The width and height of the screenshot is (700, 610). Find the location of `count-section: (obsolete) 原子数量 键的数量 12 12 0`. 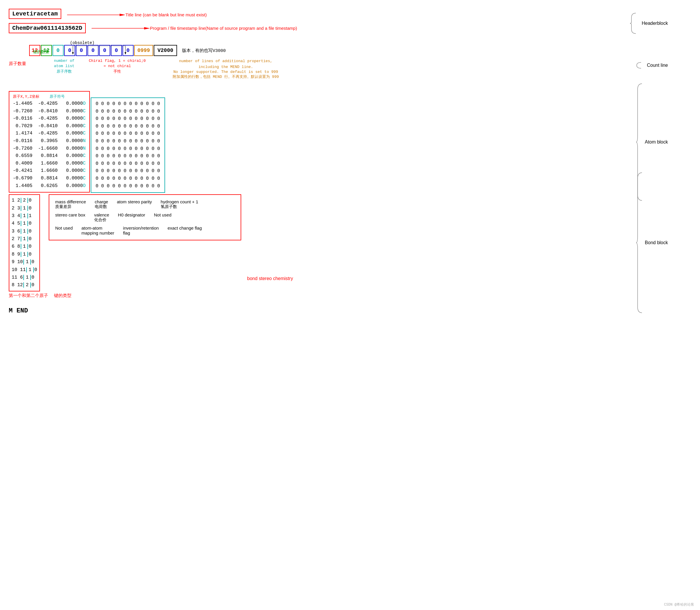

count-section: (obsolete) 原子数量 键的数量 12 12 0 is located at coordinates (350, 62).